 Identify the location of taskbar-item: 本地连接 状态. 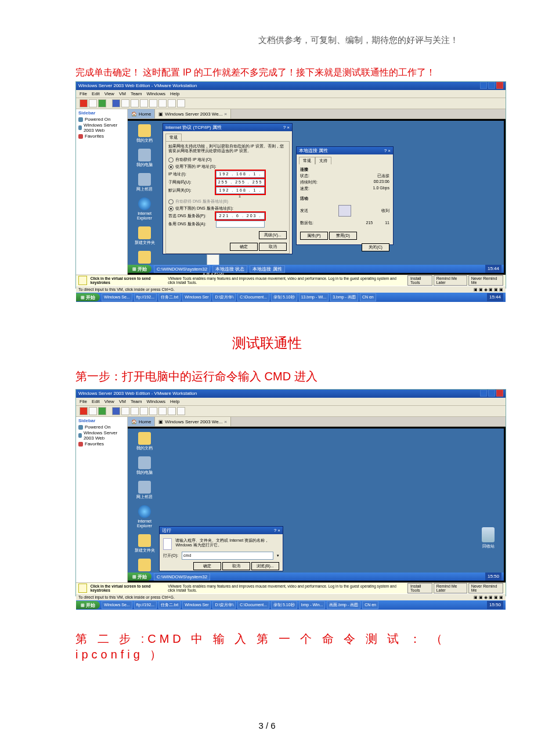
(230, 269).